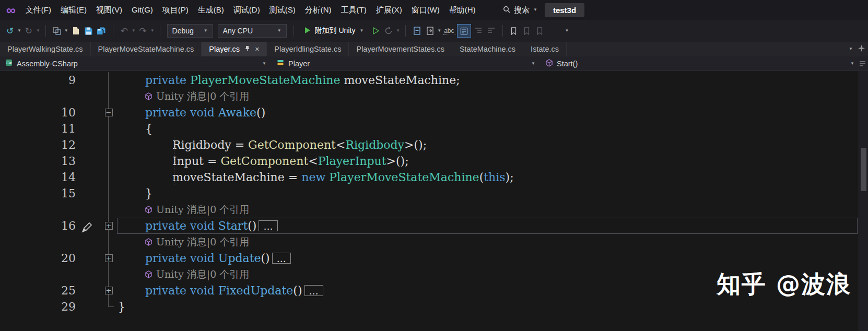  What do you see at coordinates (398, 31) in the screenshot?
I see `hot-reload-chevron-icon: ▼` at bounding box center [398, 31].